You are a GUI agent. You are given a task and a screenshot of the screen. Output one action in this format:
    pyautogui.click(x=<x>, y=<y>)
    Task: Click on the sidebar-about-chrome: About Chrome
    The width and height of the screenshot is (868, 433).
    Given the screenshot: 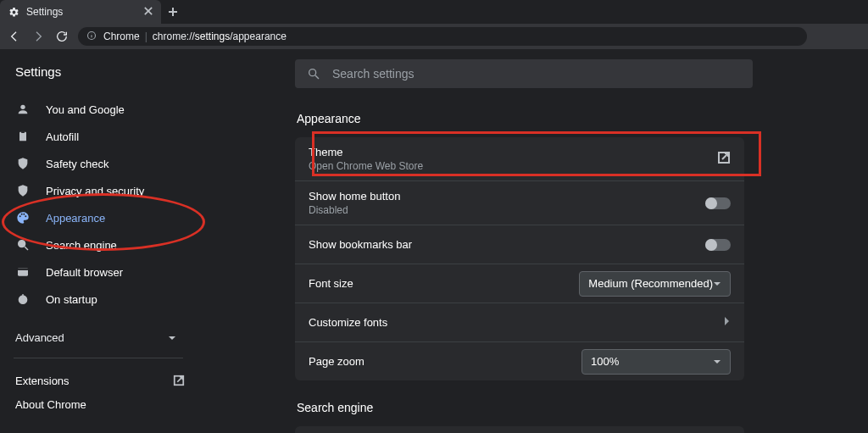 What is the action you would take?
    pyautogui.click(x=100, y=404)
    